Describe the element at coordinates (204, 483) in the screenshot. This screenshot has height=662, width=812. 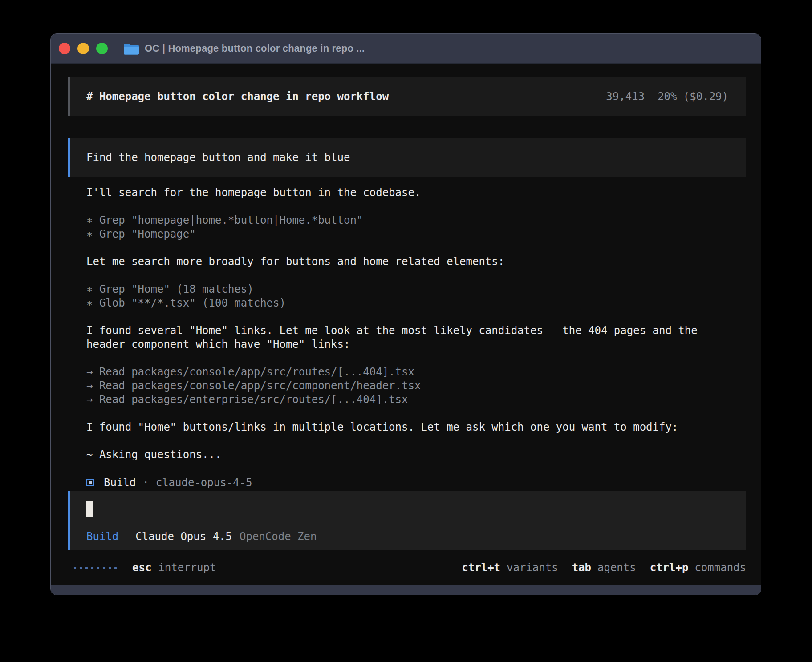
I see `agent-model: claude-opus-4-5` at that location.